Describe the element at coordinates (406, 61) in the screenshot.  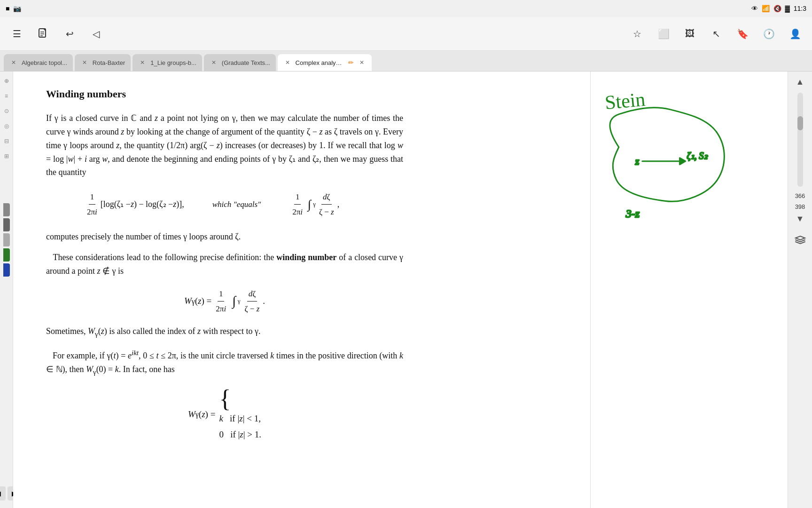
I see `tab-bar: ✕ Algebraic topol... ✕ Rota-Baxter ✕ 1_L…` at that location.